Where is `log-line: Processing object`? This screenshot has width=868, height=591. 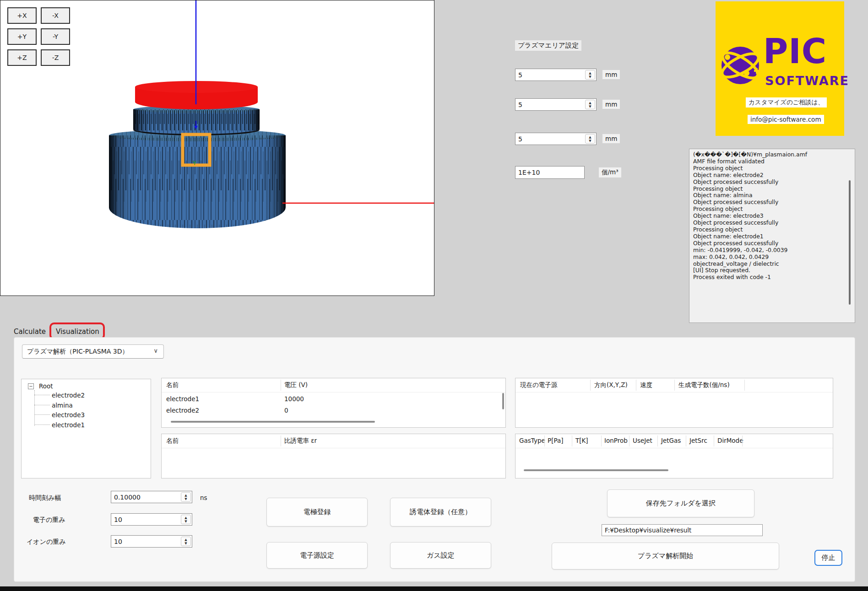 log-line: Processing object is located at coordinates (769, 168).